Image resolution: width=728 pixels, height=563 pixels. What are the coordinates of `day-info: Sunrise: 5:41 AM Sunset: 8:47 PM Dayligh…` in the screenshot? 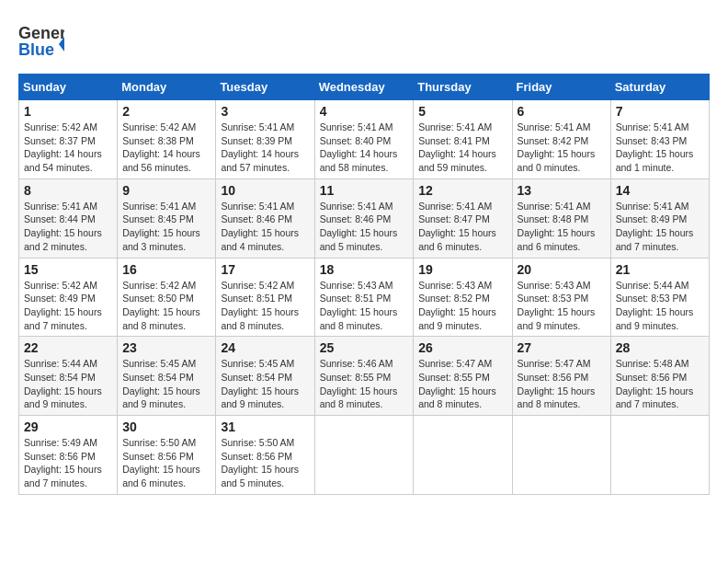 It's located at (462, 226).